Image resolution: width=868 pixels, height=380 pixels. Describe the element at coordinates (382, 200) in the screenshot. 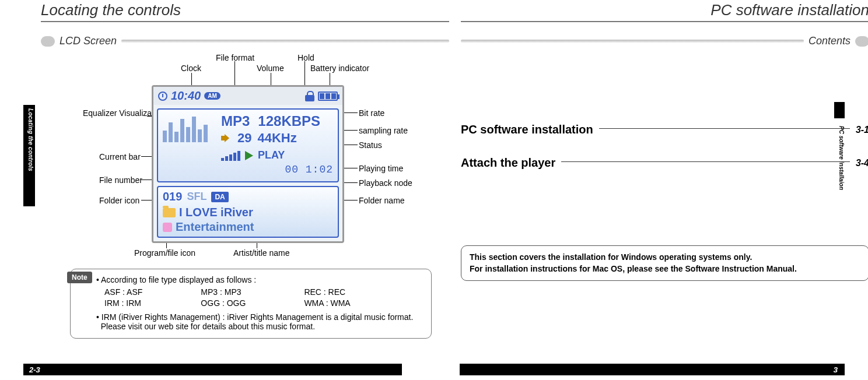

I see `callout-folder-name: Folder name` at that location.